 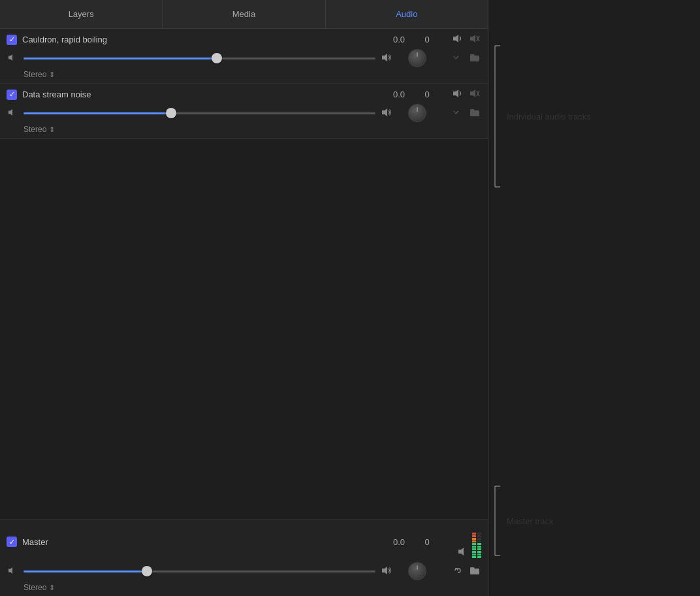 What do you see at coordinates (244, 94) in the screenshot?
I see `track-top-line-2: ✓ Data stream noise 0.0 0` at bounding box center [244, 94].